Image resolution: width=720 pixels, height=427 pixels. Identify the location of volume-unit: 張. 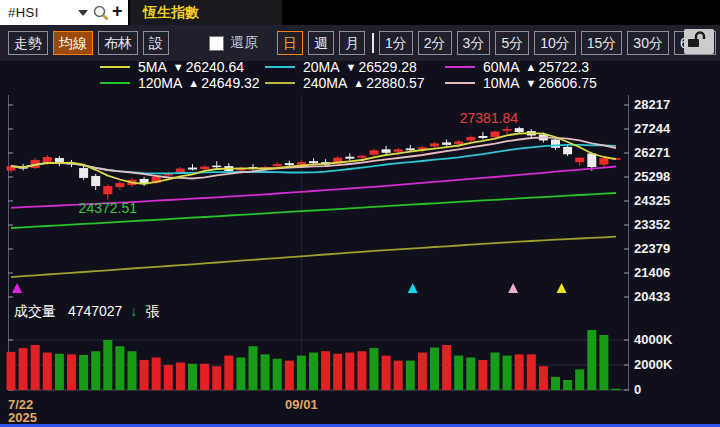
(152, 311).